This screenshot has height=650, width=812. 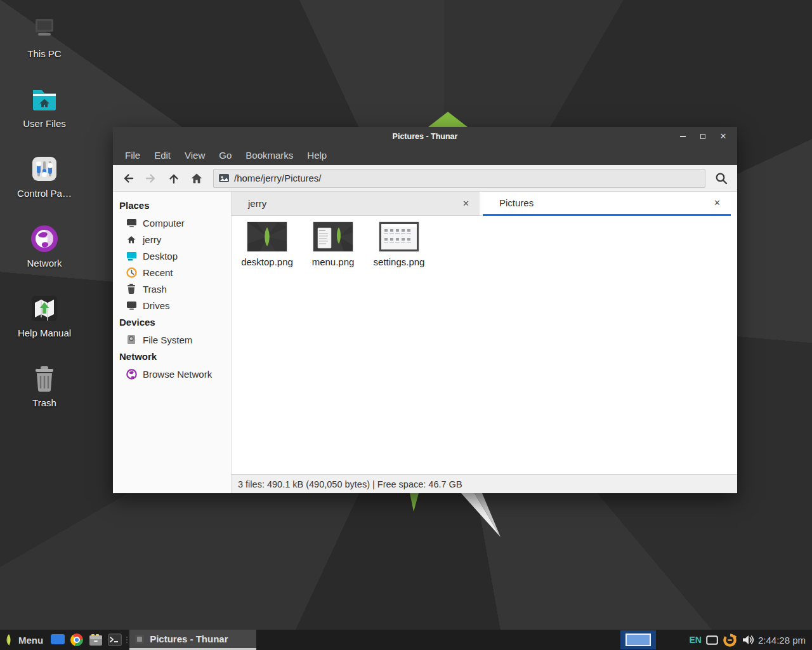 I want to click on file-settings-png: settings.png, so click(x=399, y=245).